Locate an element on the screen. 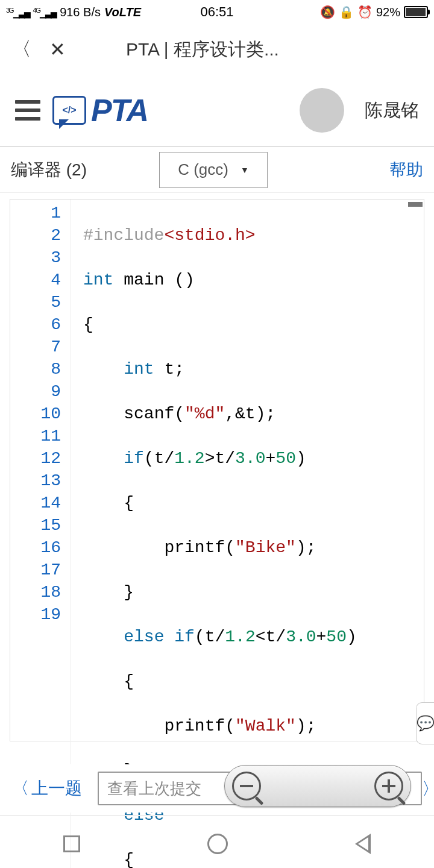 The height and width of the screenshot is (868, 434). dnd-icon: 🔕 is located at coordinates (328, 12).